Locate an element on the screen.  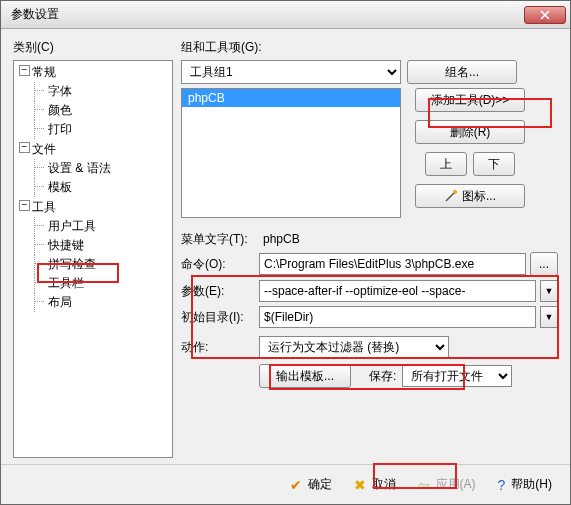
group-label: 组和工具项(G): is located at coordinates (370, 48).